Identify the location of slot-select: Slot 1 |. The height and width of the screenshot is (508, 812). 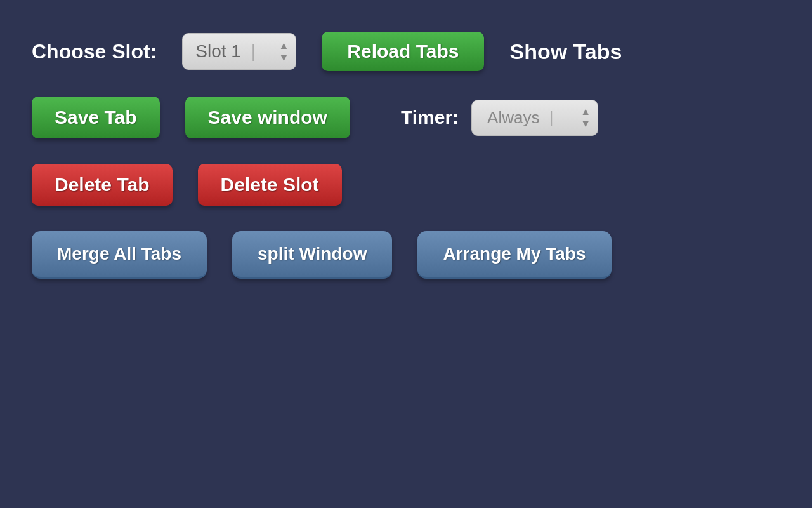
(239, 51).